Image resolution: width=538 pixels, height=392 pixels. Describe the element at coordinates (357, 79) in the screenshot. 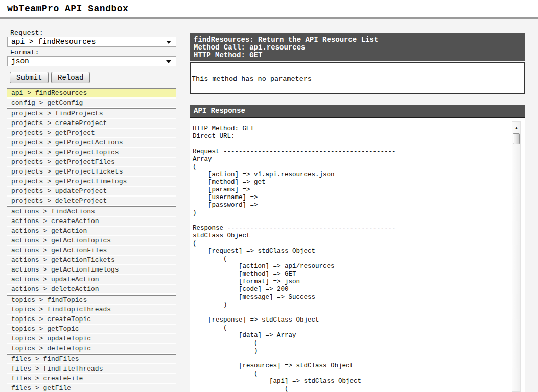

I see `parameters-panel: This method has no parameters` at that location.